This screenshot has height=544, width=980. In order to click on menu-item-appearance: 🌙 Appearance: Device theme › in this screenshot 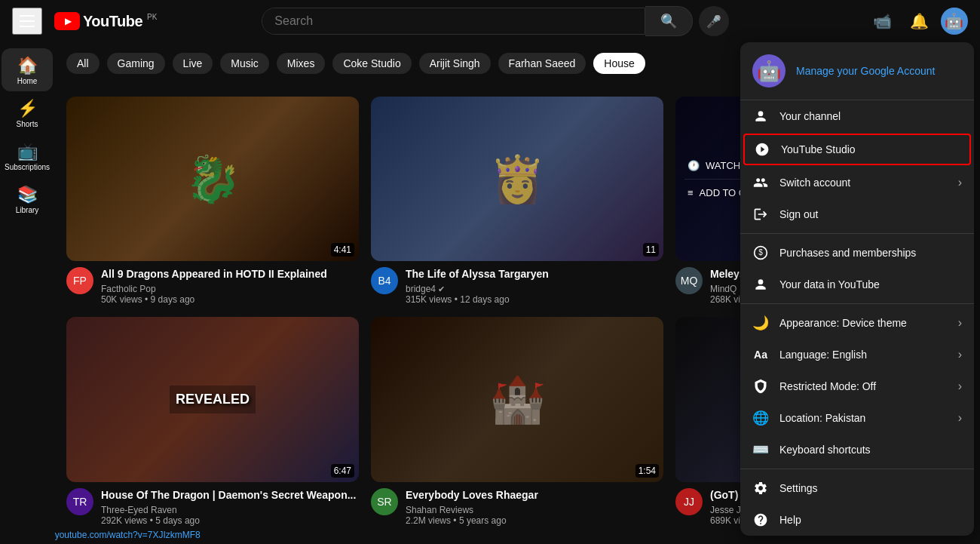, I will do `click(857, 323)`.